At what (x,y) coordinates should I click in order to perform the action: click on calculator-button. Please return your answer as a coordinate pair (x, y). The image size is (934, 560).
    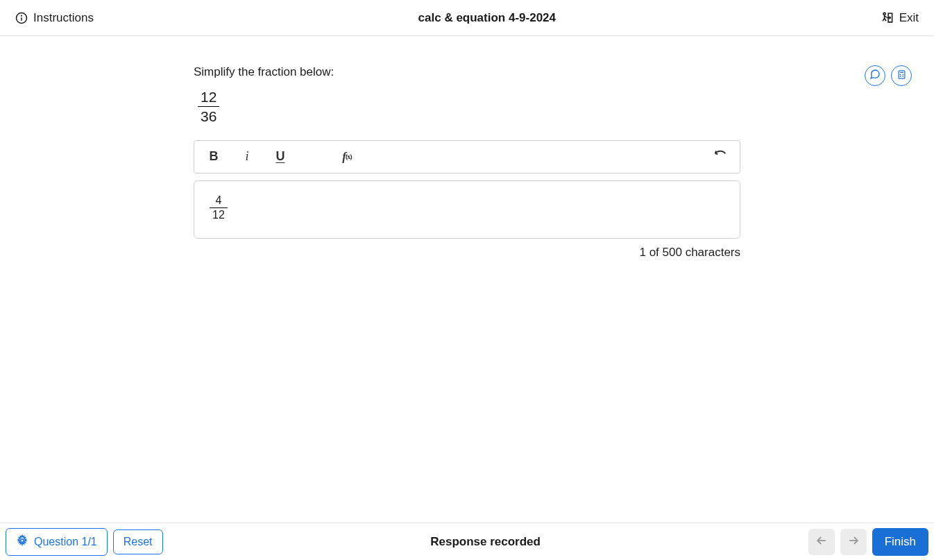
    Looking at the image, I should click on (901, 76).